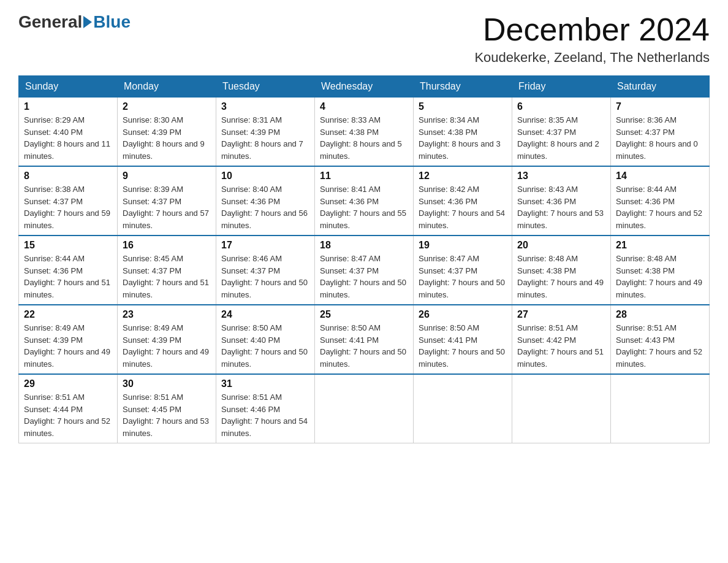 The width and height of the screenshot is (728, 563). I want to click on calendar-cell: 15Sunrise: 8:44 AMSunset: 4:36 PMDayligh…, so click(69, 270).